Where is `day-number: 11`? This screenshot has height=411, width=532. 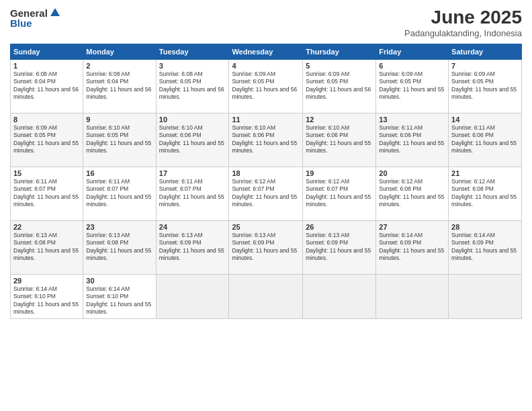 day-number: 11 is located at coordinates (266, 120).